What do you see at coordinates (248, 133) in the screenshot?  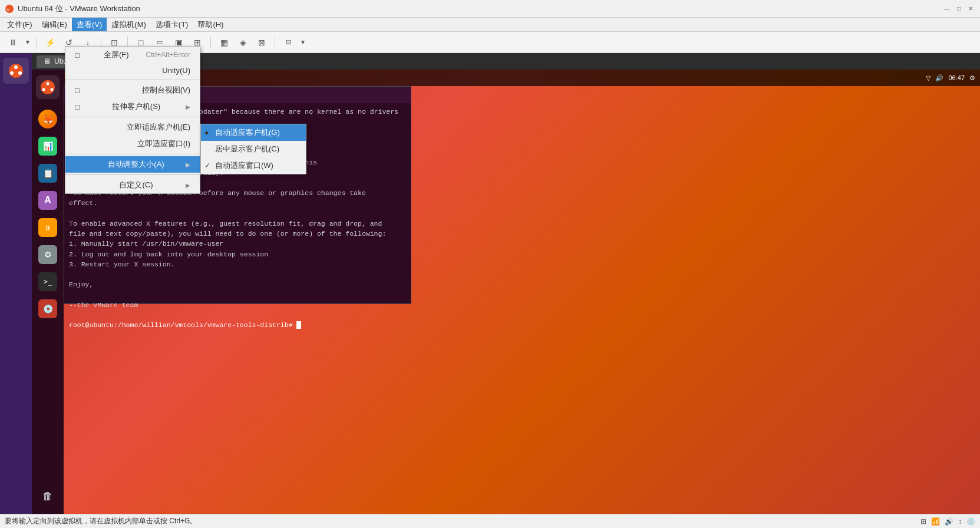 I see `submenu-label-autofit-guest: 自动适应客户机(G)` at bounding box center [248, 133].